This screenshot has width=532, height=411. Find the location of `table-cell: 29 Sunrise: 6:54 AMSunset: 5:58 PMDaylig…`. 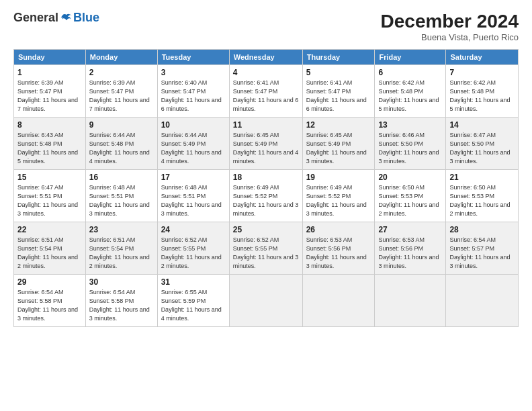

table-cell: 29 Sunrise: 6:54 AMSunset: 5:58 PMDaylig… is located at coordinates (50, 301).